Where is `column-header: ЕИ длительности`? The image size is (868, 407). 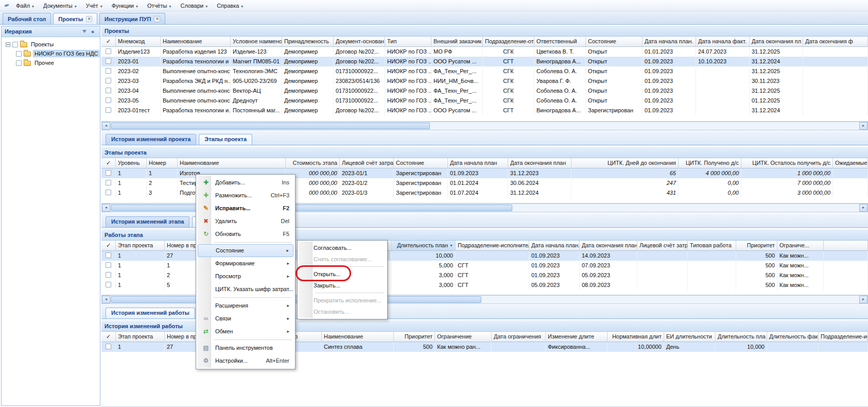
column-header: ЕИ длительности is located at coordinates (690, 337).